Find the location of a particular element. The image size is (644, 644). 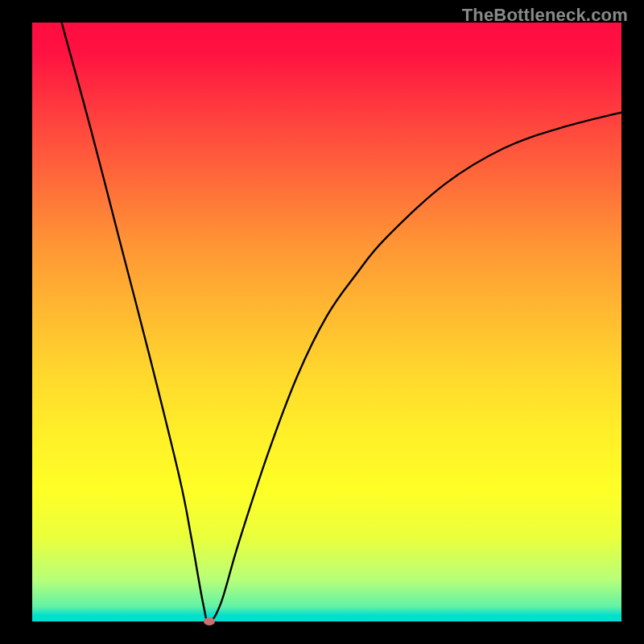

minimum-marker is located at coordinates (209, 621).